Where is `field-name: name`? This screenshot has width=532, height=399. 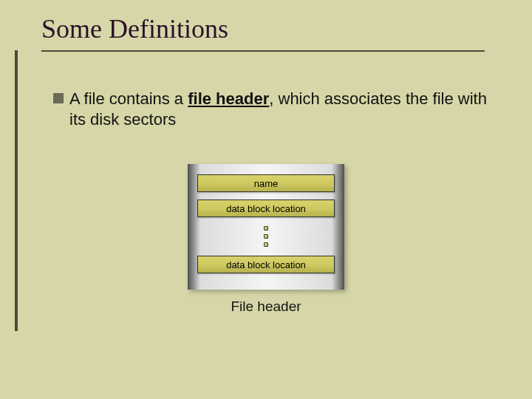
field-name: name is located at coordinates (266, 183).